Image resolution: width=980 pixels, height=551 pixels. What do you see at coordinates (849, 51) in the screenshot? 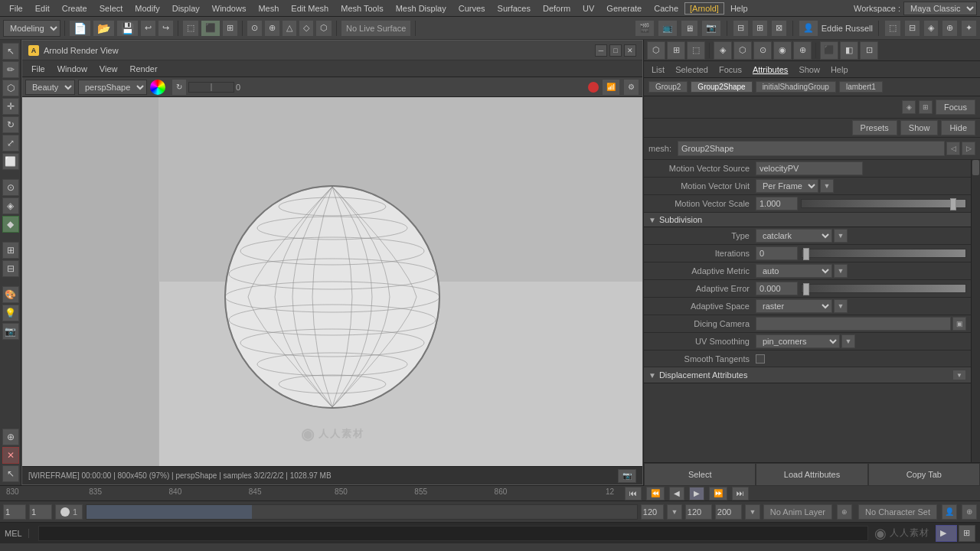
I see `rp-tb-btn10: ◧` at bounding box center [849, 51].